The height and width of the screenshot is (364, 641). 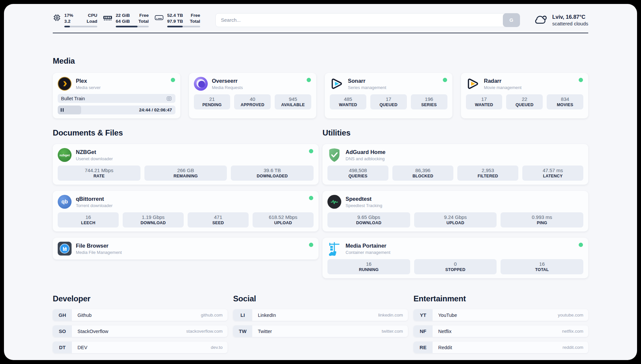 What do you see at coordinates (140, 331) in the screenshot?
I see `bookmark-link: SO StackOverflow stackoverflow.com` at bounding box center [140, 331].